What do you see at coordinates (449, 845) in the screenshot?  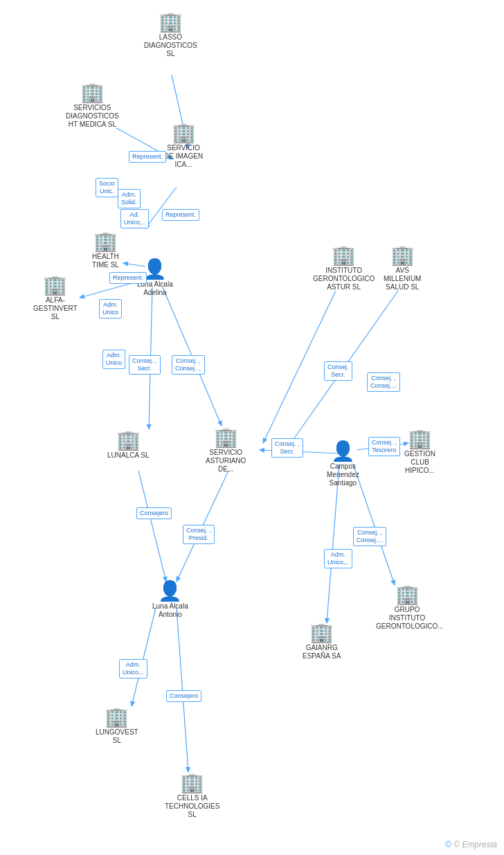 I see `watermark-copy: ©` at bounding box center [449, 845].